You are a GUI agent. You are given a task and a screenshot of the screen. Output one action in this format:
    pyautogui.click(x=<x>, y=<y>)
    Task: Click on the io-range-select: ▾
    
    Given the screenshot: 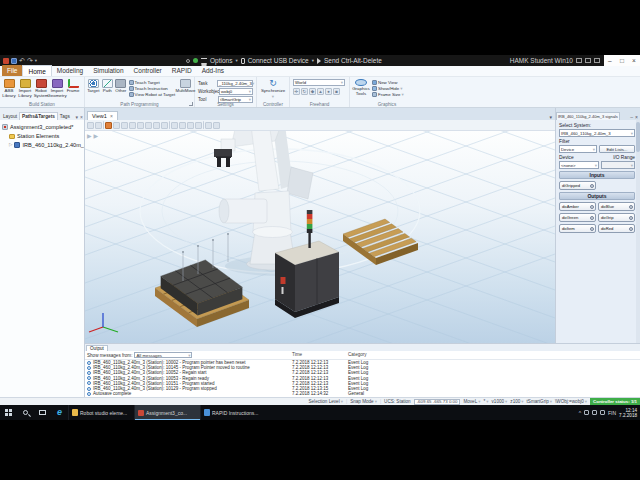 What is the action you would take?
    pyautogui.click(x=618, y=165)
    